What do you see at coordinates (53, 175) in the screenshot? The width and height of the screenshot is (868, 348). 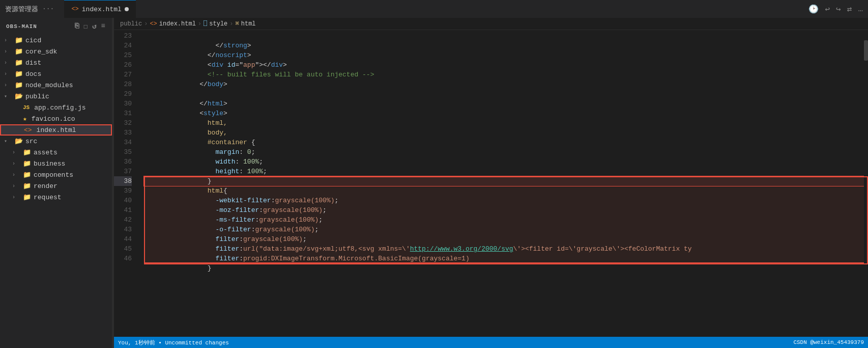 I see `sidebar-item-label: components` at bounding box center [53, 175].